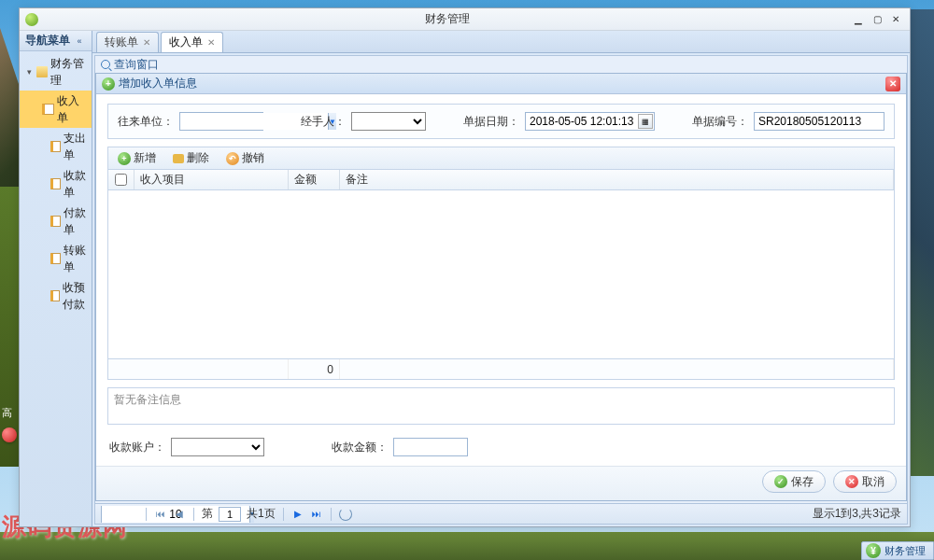 The width and height of the screenshot is (934, 560). Describe the element at coordinates (73, 109) in the screenshot. I see `tree-label: 收入单` at that location.